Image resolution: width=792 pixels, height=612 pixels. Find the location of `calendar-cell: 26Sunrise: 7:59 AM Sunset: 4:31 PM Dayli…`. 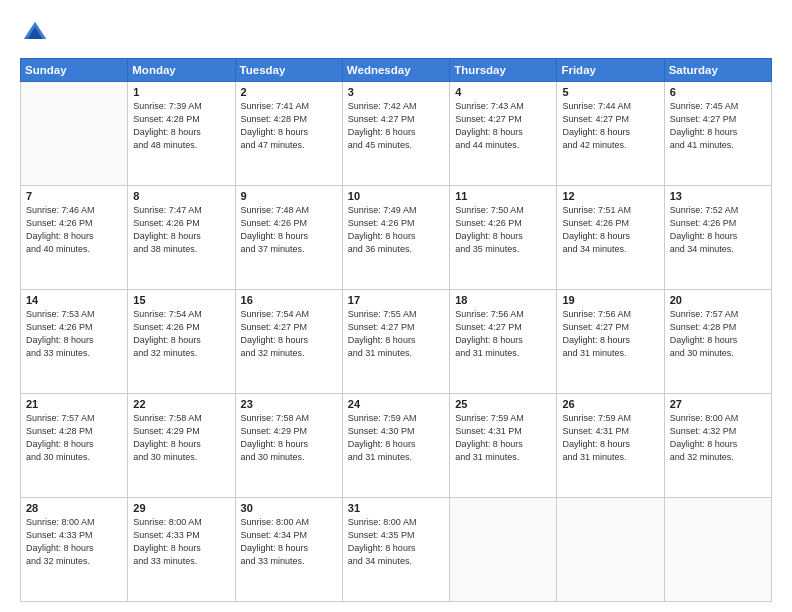

calendar-cell: 26Sunrise: 7:59 AM Sunset: 4:31 PM Dayli… is located at coordinates (610, 446).